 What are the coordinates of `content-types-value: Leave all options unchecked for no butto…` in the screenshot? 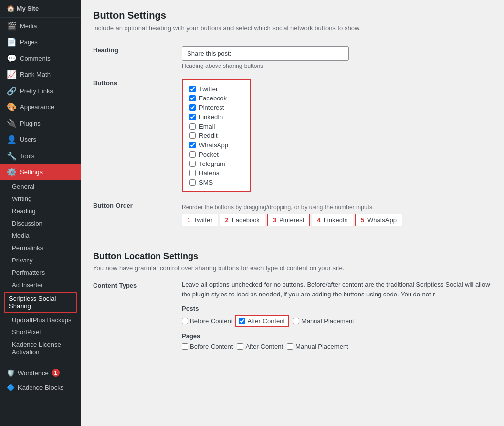 It's located at (337, 315).